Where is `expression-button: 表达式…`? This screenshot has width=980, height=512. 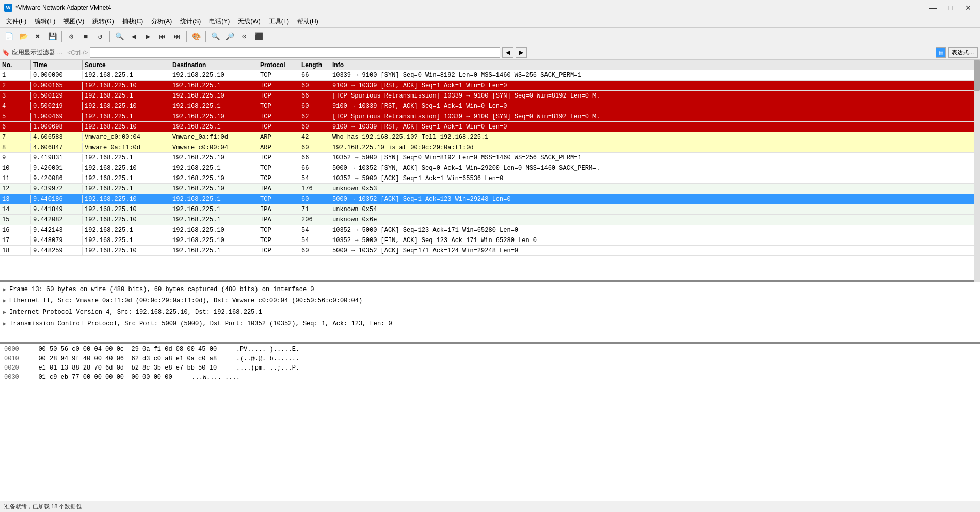
expression-button: 表达式… is located at coordinates (963, 53).